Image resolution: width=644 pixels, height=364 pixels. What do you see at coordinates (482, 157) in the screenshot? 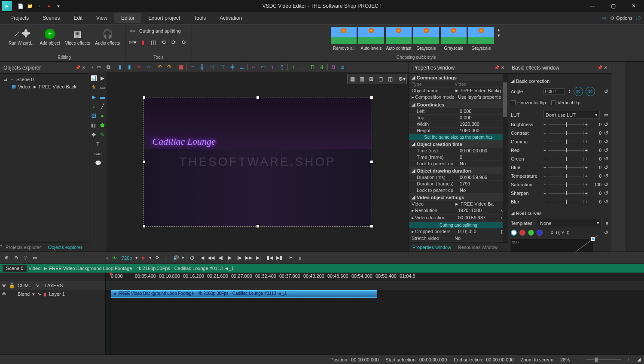
I see `time-frame-value: 0` at bounding box center [482, 157].